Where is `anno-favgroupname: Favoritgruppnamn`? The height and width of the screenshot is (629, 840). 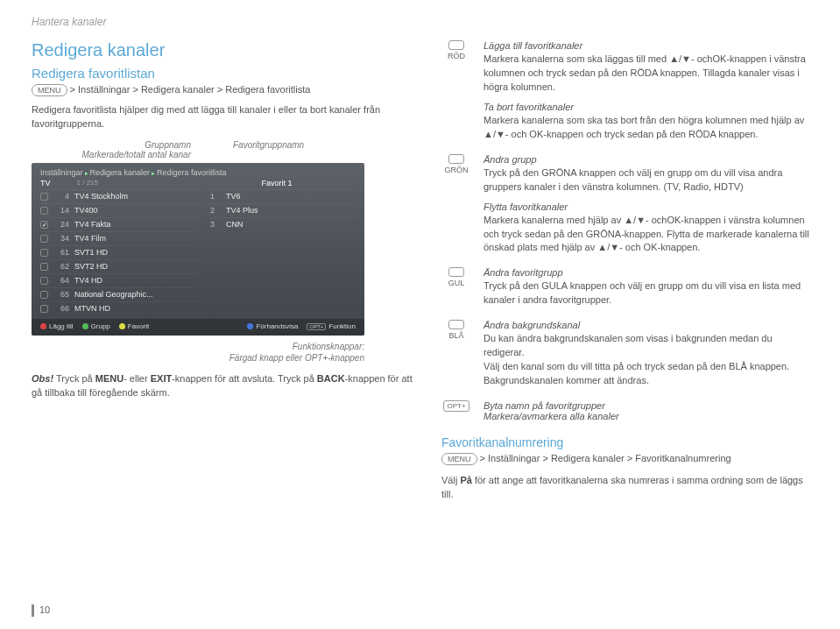
anno-favgroupname: Favoritgruppnamn is located at coordinates (268, 145).